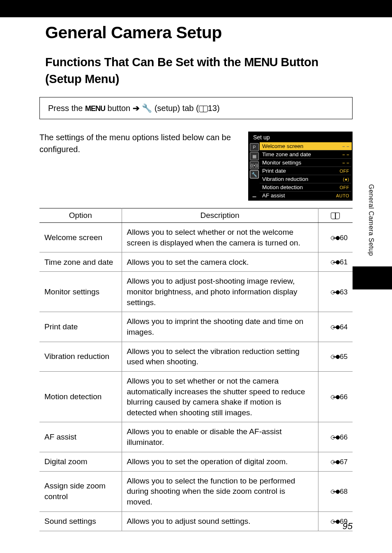 This screenshot has width=392, height=553. What do you see at coordinates (306, 171) in the screenshot?
I see `screenshot-list: Welcome screen– –Time zone and date– –Mo…` at bounding box center [306, 171].